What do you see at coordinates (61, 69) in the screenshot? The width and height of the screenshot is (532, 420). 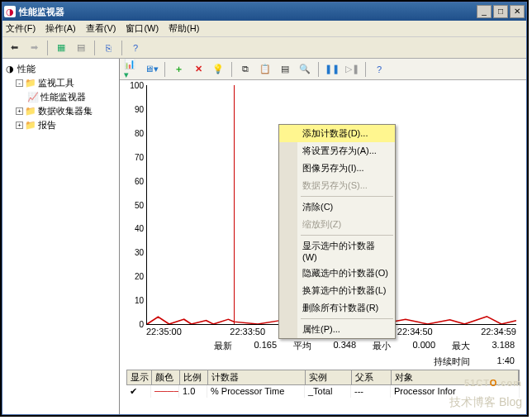 I see `tree-root: ◑性能` at bounding box center [61, 69].